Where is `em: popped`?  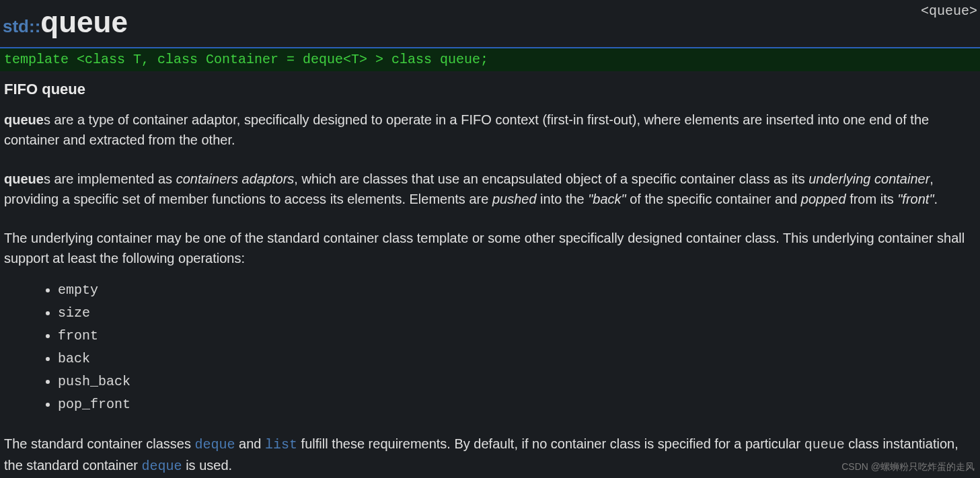
em: popped is located at coordinates (823, 199).